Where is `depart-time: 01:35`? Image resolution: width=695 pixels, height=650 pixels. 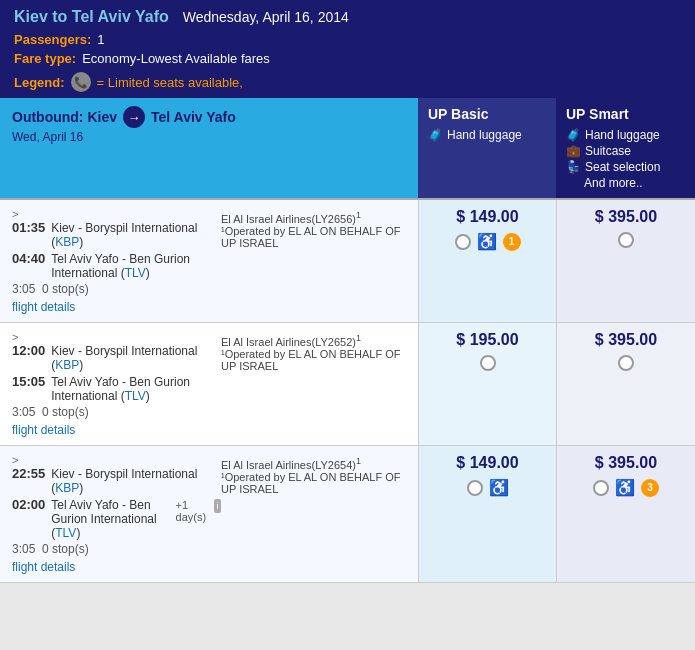 depart-time: 01:35 is located at coordinates (28, 228).